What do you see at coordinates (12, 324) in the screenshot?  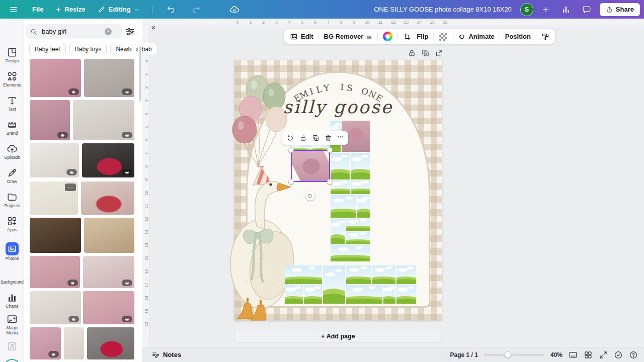 I see `sidebar-item-magic-media: Magic Media` at bounding box center [12, 324].